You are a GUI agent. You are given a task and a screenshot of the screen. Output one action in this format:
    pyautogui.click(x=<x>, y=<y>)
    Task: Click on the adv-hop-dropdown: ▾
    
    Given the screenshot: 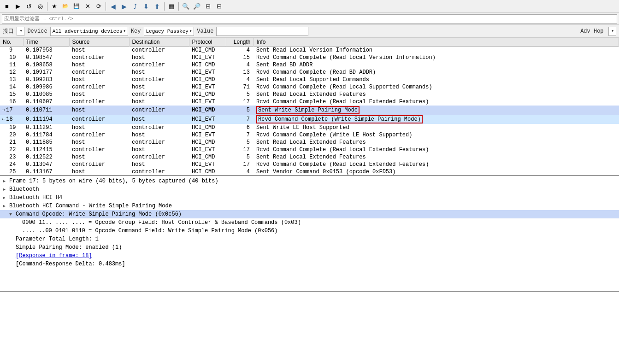 What is the action you would take?
    pyautogui.click(x=612, y=31)
    